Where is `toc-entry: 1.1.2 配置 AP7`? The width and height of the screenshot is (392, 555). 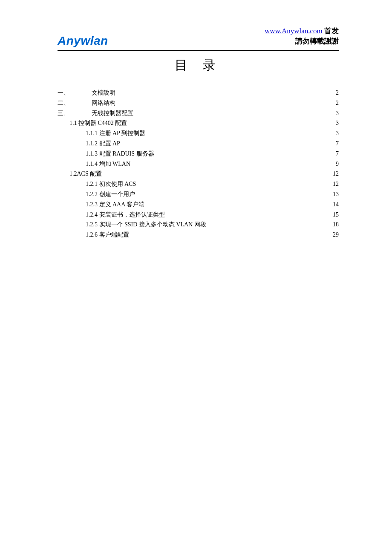 toc-entry: 1.1.2 配置 AP7 is located at coordinates (198, 144).